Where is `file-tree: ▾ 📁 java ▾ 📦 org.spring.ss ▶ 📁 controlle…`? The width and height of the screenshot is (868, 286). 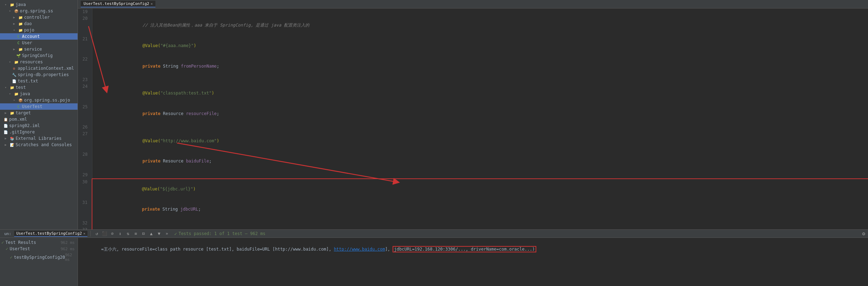 file-tree: ▾ 📁 java ▾ 📦 org.spring.ss ▶ 📁 controlle… is located at coordinates (39, 115).